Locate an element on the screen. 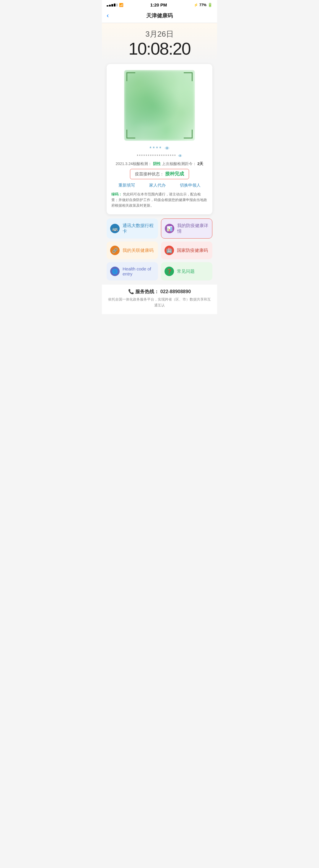 The height and width of the screenshot is (868, 319). name-visibility-toggle: 👁 is located at coordinates (167, 149).